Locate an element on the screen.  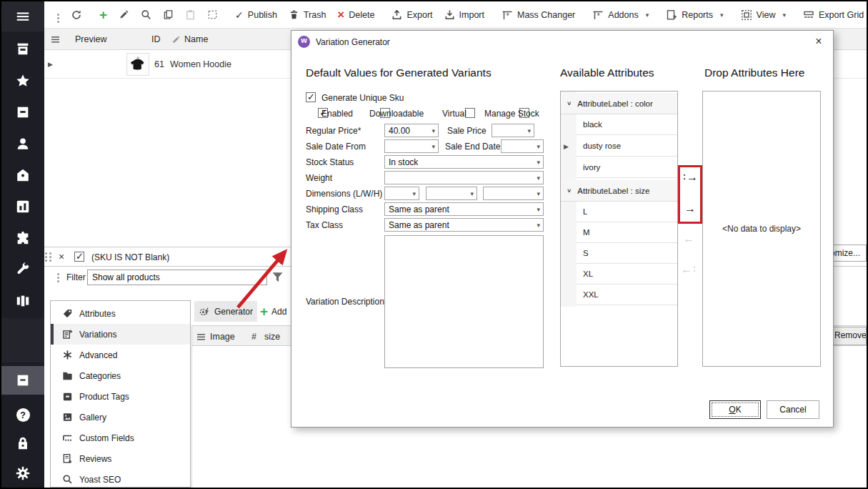
move-left-button-disabled: ← is located at coordinates (689, 239).